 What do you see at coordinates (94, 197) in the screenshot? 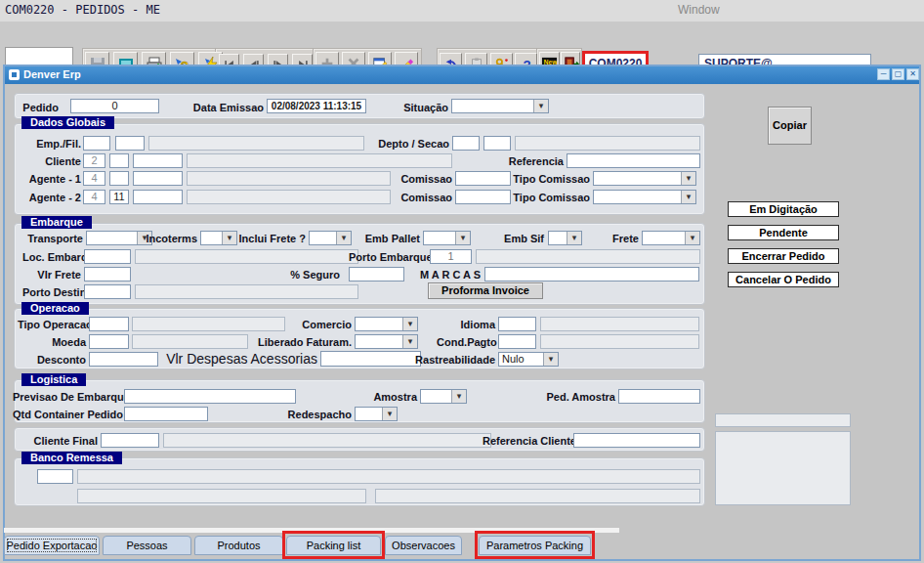
I see `agente2-code-field: 4` at bounding box center [94, 197].